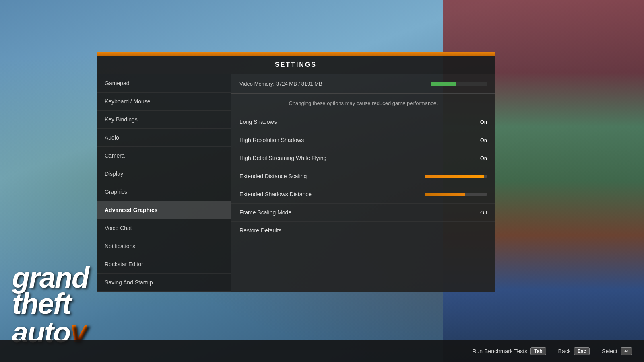 Image resolution: width=644 pixels, height=362 pixels. I want to click on sidebar-item-keyboard-mouse: Keyboard / Mouse, so click(164, 101).